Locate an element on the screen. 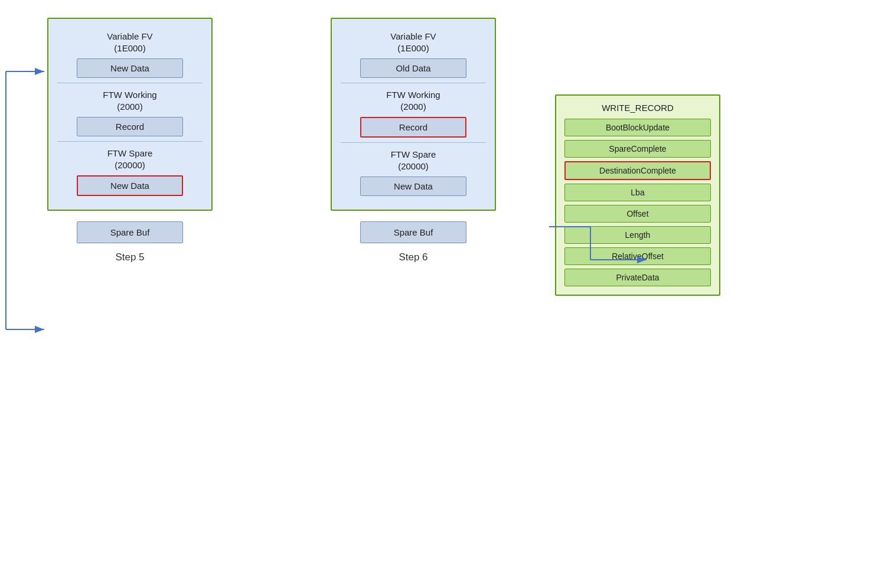  step5-spare-buf-row: Spare Buf Step 5 is located at coordinates (130, 237).